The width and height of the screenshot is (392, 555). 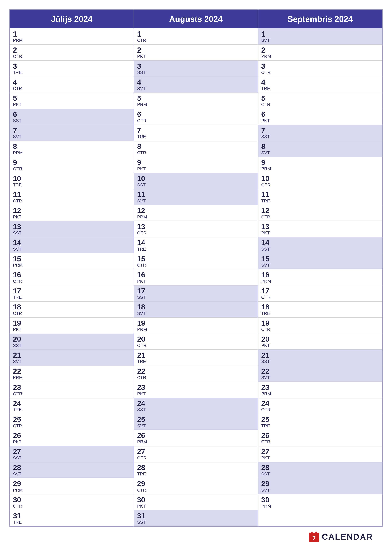 I want to click on day-row: 26PRM, so click(x=196, y=438).